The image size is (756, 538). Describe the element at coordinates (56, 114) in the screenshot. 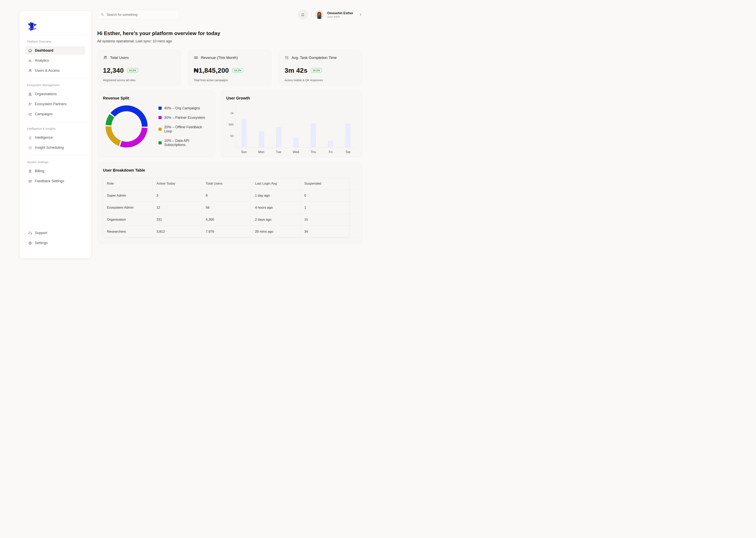

I see `sidebar-item-campaigns: Campaigns` at that location.